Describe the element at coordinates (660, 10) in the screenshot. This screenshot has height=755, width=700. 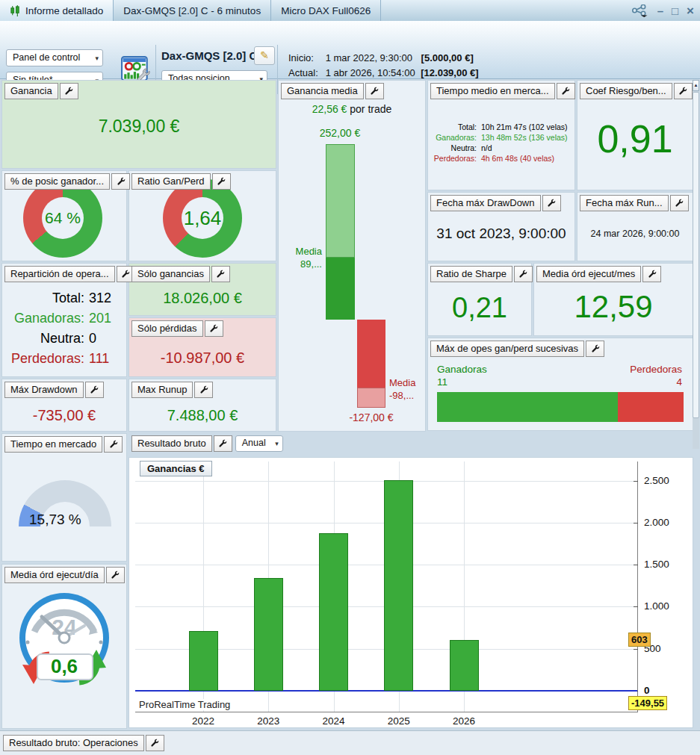
I see `minimize-icon: –` at that location.